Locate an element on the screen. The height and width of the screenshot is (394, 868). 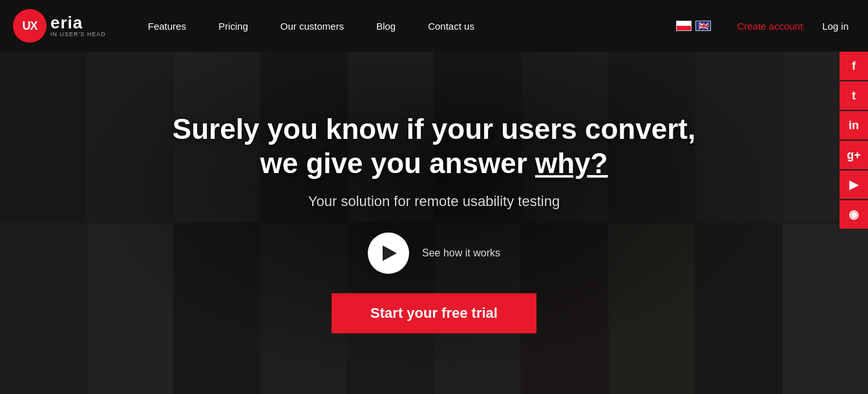
linkedin-button: in is located at coordinates (854, 125).